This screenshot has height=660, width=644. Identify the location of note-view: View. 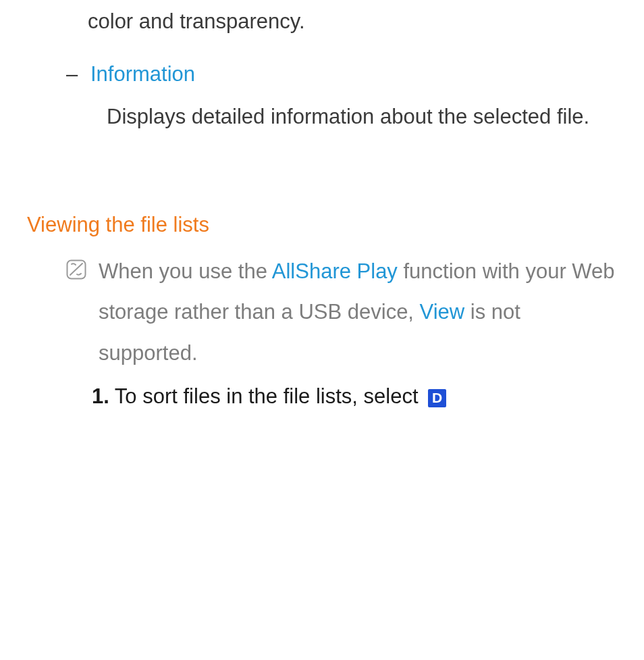
(443, 312).